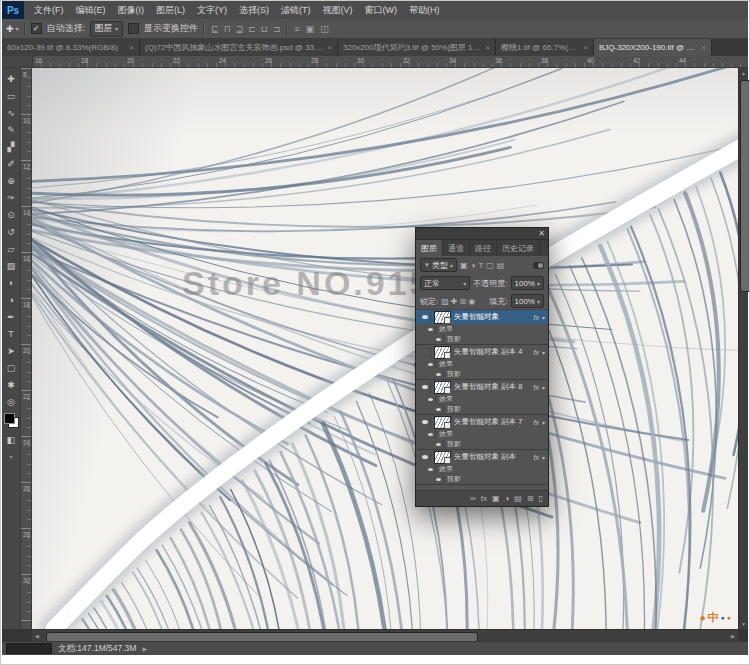 The width and height of the screenshot is (750, 665). What do you see at coordinates (744, 73) in the screenshot?
I see `scroll-up-icon: ▲` at bounding box center [744, 73].